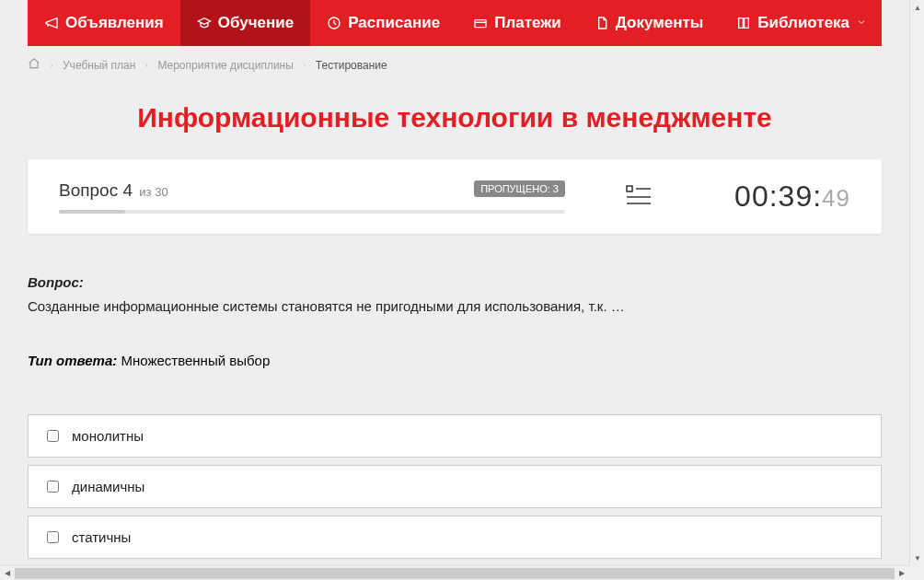  What do you see at coordinates (245, 23) in the screenshot?
I see `nav-learning: Обучение` at bounding box center [245, 23].